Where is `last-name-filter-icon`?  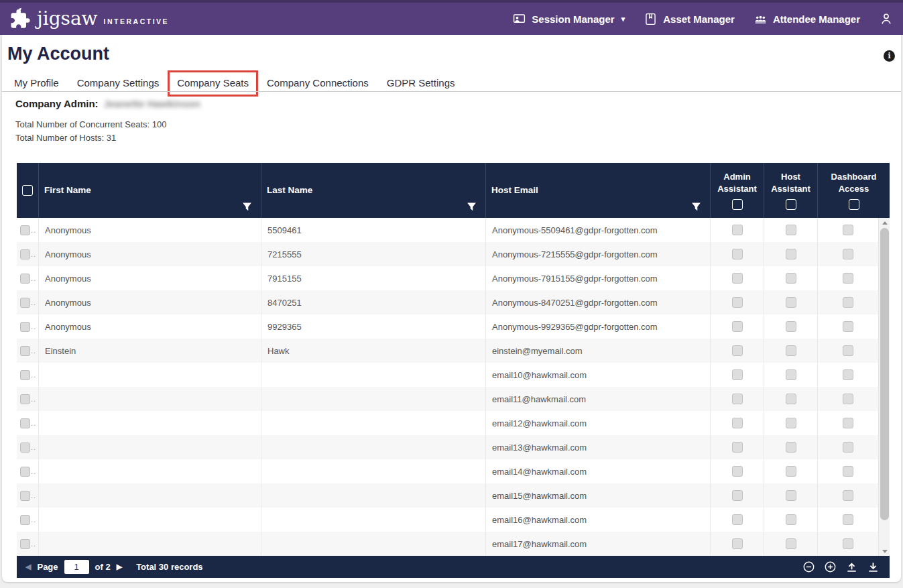 last-name-filter-icon is located at coordinates (472, 207).